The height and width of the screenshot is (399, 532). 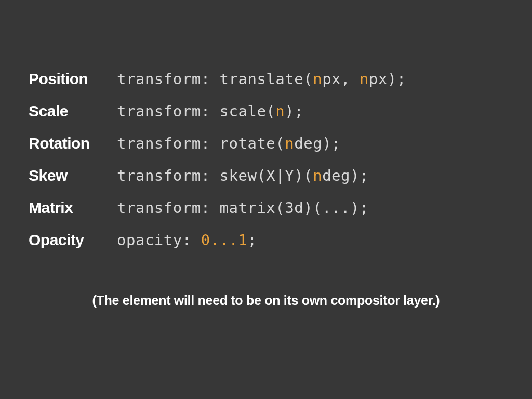 What do you see at coordinates (215, 176) in the screenshot?
I see `code-text: transform: skew(X|Y)(` at bounding box center [215, 176].